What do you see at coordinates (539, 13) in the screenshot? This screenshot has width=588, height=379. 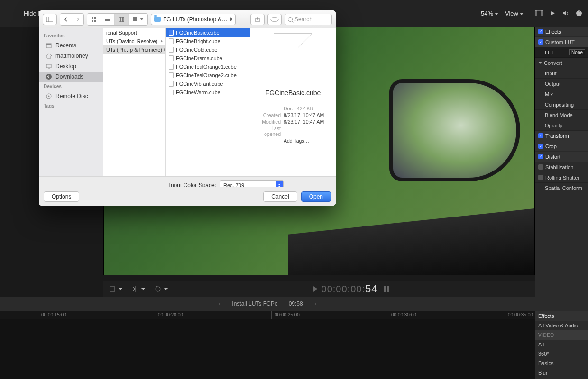 I see `film-icon` at bounding box center [539, 13].